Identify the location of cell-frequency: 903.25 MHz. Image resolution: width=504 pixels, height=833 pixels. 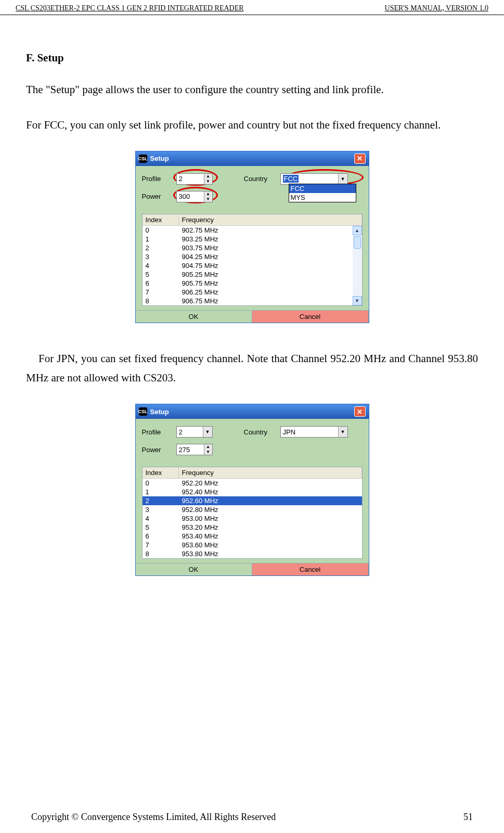
(270, 239).